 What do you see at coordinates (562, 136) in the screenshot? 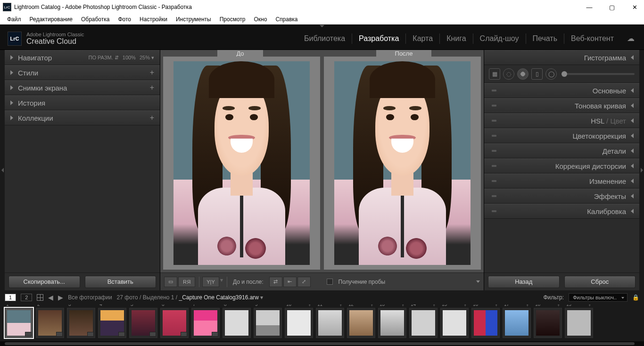
I see `panel-color-grading: Цветокоррекция` at bounding box center [562, 136].